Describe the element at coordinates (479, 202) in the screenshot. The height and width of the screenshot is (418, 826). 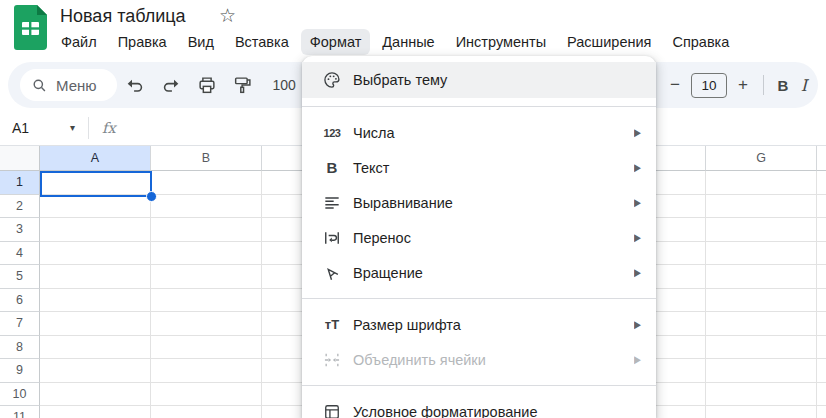
I see `menu-item-alignment: Выравнивание ▶` at that location.